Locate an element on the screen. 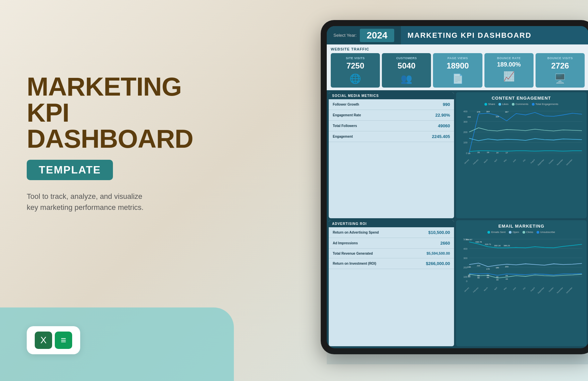 The height and width of the screenshot is (381, 588). svg-text: February is located at coordinates (476, 289).